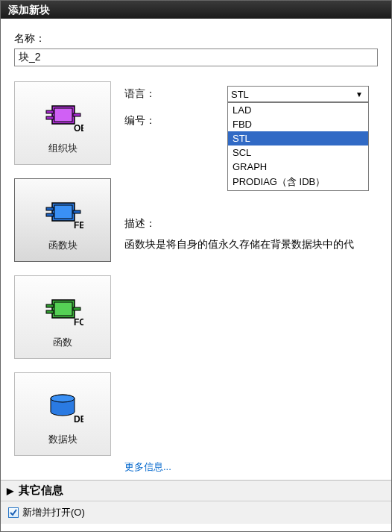 The height and width of the screenshot is (532, 392). Describe the element at coordinates (63, 123) in the screenshot. I see `block-item-ob: OB 组织块` at that location.